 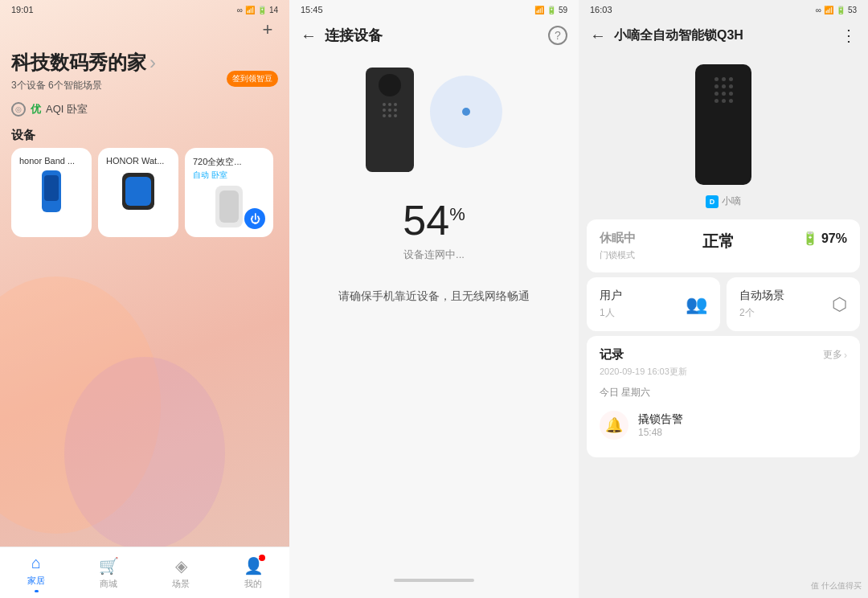 What do you see at coordinates (835, 355) in the screenshot?
I see `records-more-button: 更多 ›` at bounding box center [835, 355].